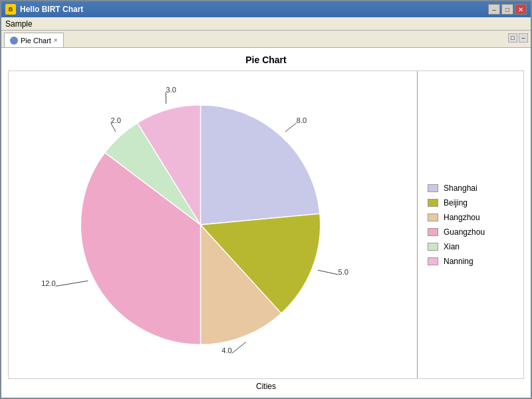 Image resolution: width=532 pixels, height=399 pixels. Describe the element at coordinates (433, 247) in the screenshot. I see `legend-swatch-xian` at that location.